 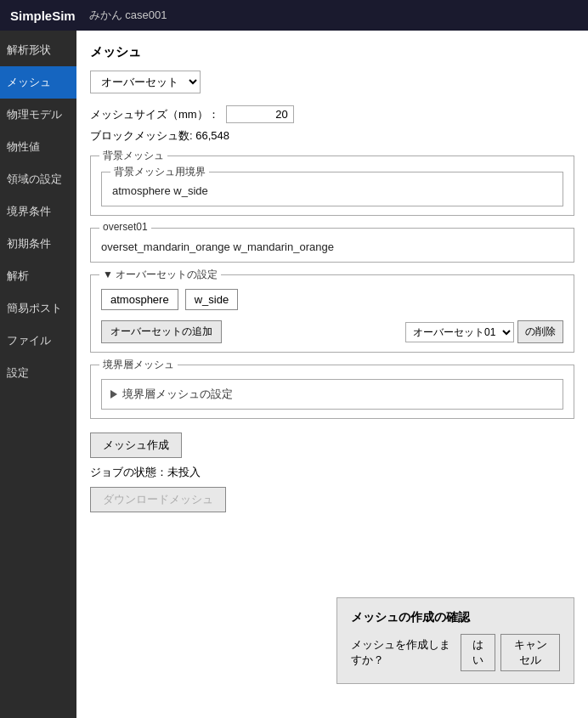 What do you see at coordinates (38, 212) in the screenshot?
I see `sidebar-item-boundary-conditions: 境界条件` at bounding box center [38, 212].